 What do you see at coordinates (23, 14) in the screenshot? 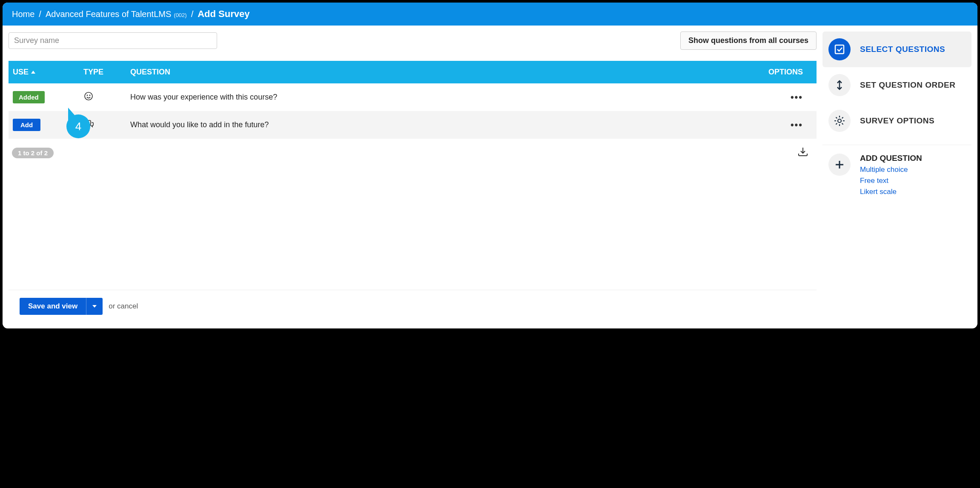
I see `breadcrumb-home: Home` at bounding box center [23, 14].